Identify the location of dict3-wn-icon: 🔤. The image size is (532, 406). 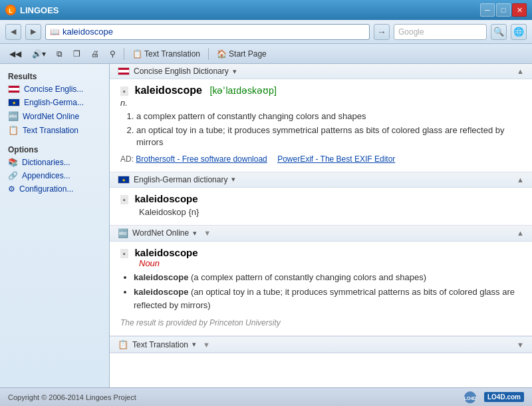
(123, 233).